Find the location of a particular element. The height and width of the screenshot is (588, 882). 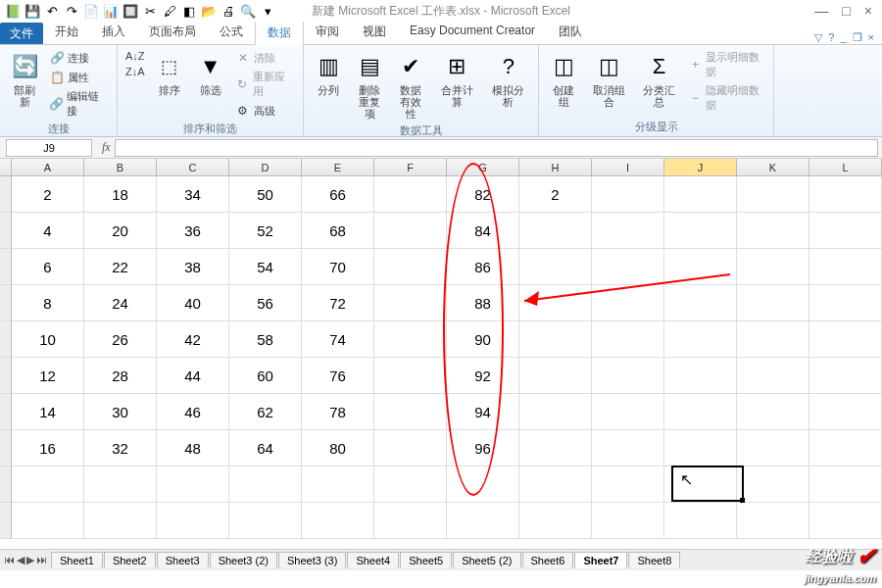

cell: 48 is located at coordinates (193, 449).